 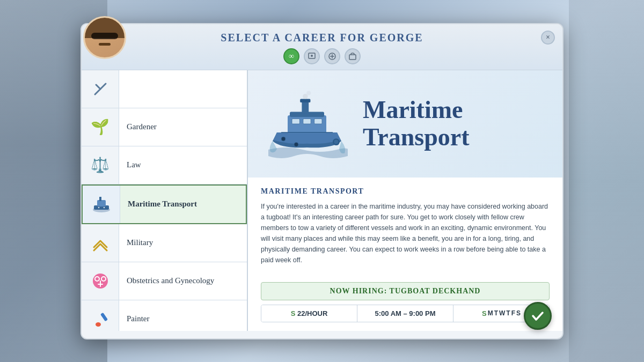 I want to click on modal-header: Select a Career for George ∞, so click(x=322, y=47).